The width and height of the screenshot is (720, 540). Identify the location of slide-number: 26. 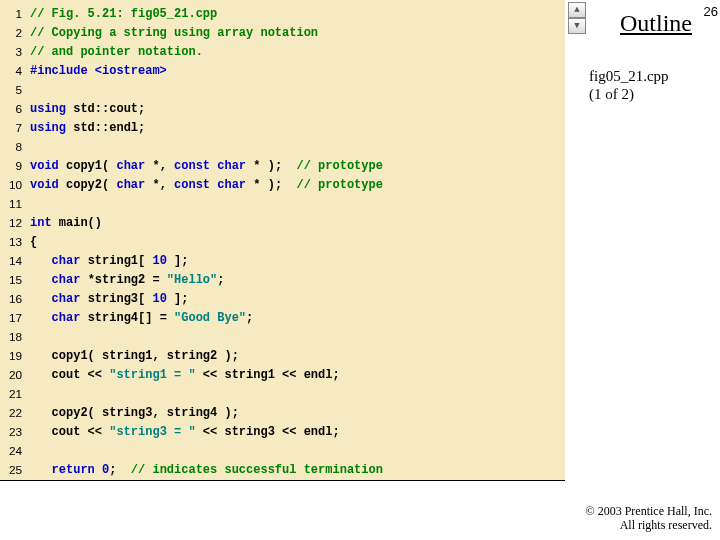
(711, 12).